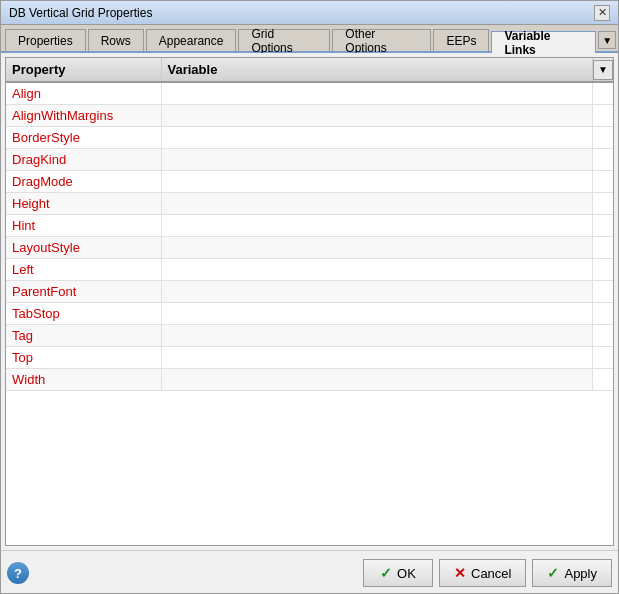 Image resolution: width=619 pixels, height=594 pixels. I want to click on property-cell: BorderStyle, so click(84, 138).